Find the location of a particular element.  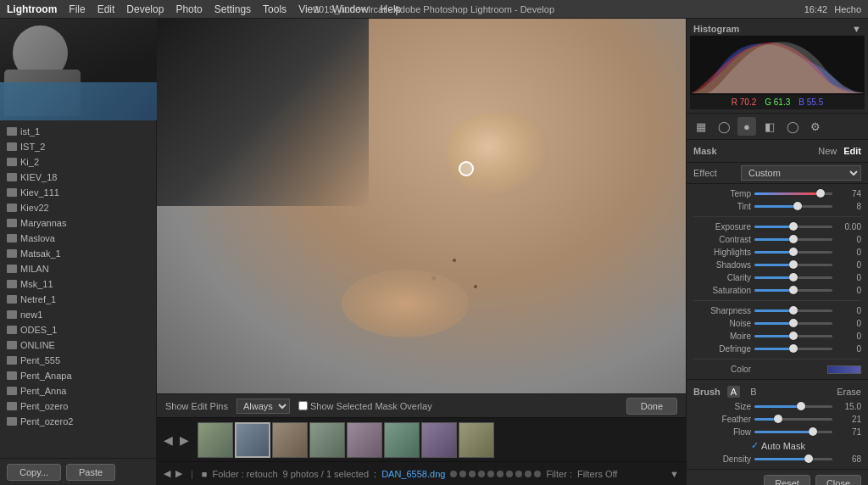

folder-item: KIEV_18 is located at coordinates (78, 177).